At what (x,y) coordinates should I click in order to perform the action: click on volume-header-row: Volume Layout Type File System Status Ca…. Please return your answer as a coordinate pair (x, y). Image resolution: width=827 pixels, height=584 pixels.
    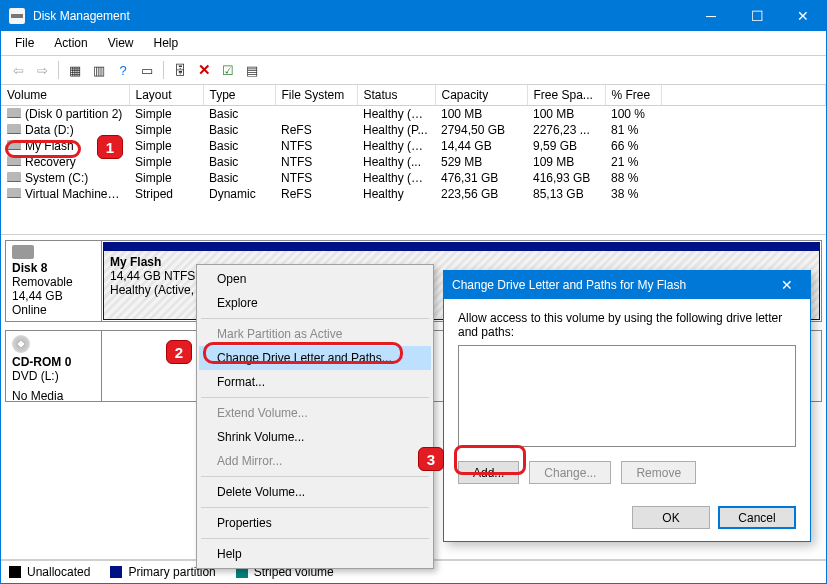
    Looking at the image, I should click on (414, 96).